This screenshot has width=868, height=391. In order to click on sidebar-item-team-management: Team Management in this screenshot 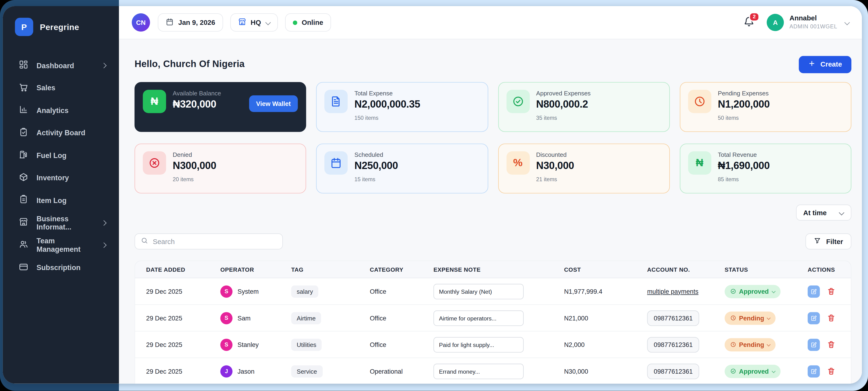, I will do `click(61, 245)`.